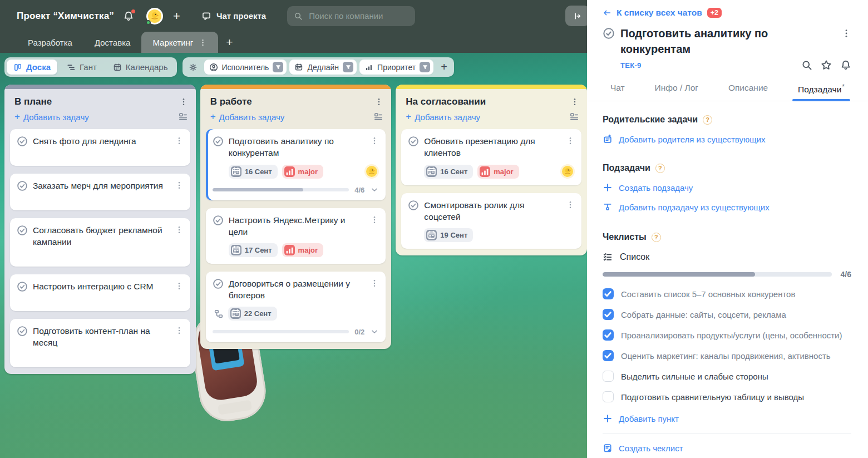 Image resolution: width=868 pixels, height=458 pixels. I want to click on checklist-item: Выделить сильные и слабые стороны, so click(727, 376).